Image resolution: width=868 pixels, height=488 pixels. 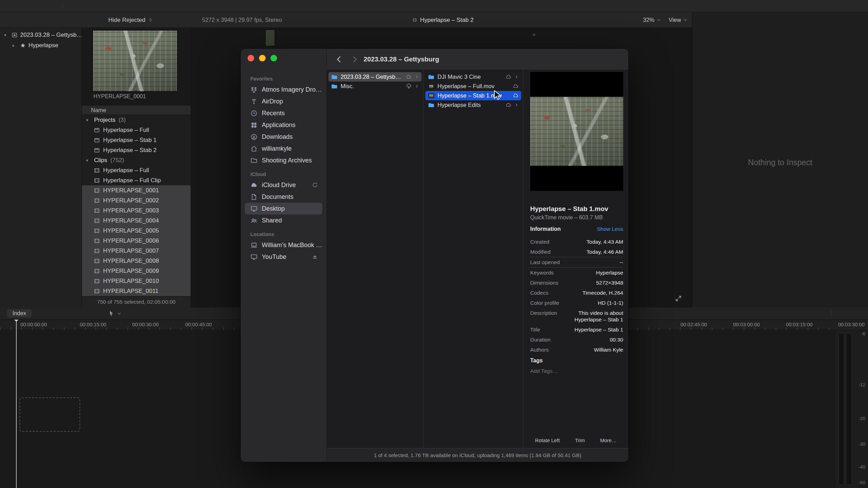 I want to click on import-media-icon, so click(x=71, y=6).